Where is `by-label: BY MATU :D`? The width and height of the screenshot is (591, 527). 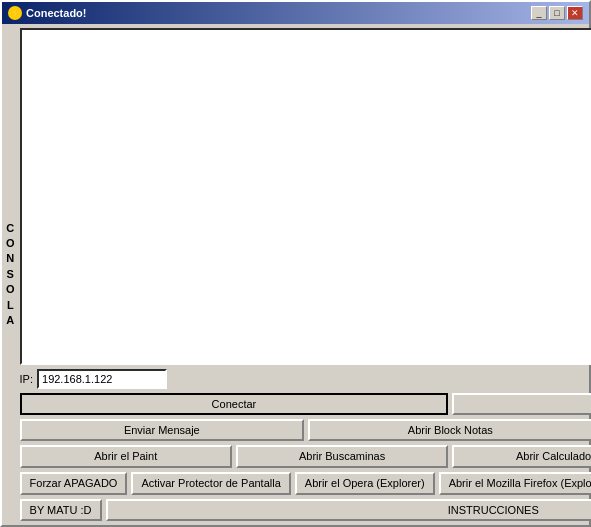
by-label: BY MATU :D is located at coordinates (61, 510).